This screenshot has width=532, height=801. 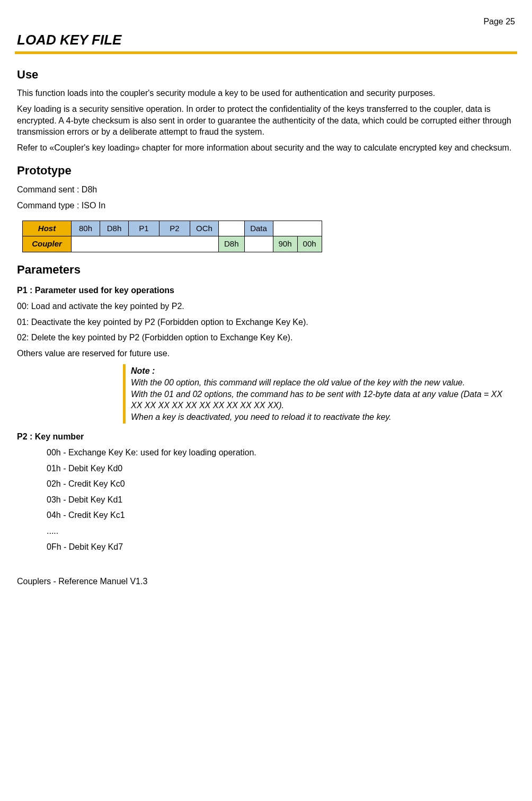 What do you see at coordinates (47, 244) in the screenshot?
I see `coupler-label: Coupler` at bounding box center [47, 244].